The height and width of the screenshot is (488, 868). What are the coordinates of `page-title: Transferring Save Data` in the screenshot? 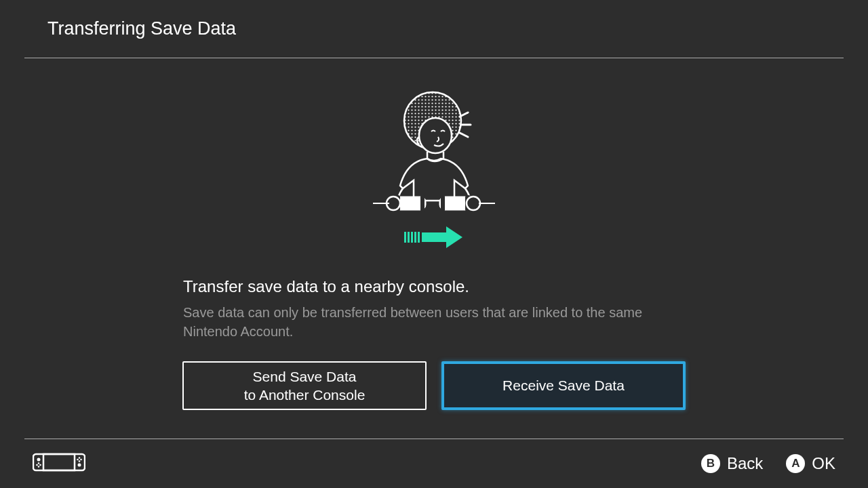 It's located at (142, 28).